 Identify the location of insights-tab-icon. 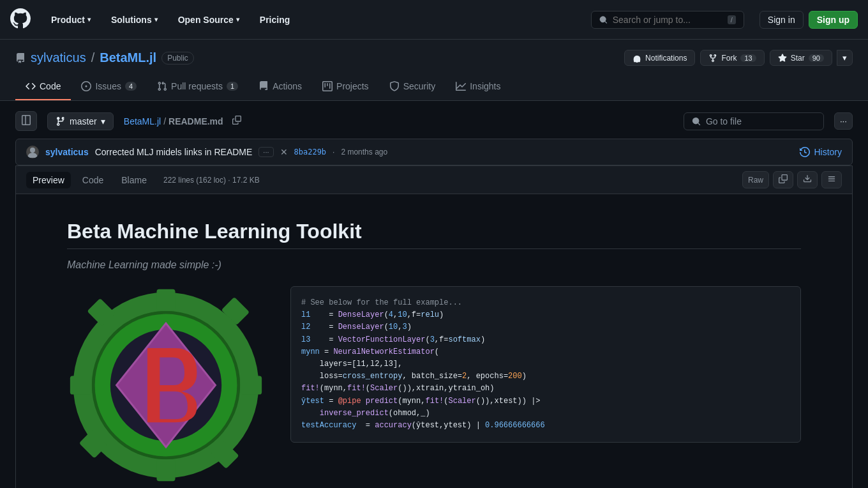
(461, 86).